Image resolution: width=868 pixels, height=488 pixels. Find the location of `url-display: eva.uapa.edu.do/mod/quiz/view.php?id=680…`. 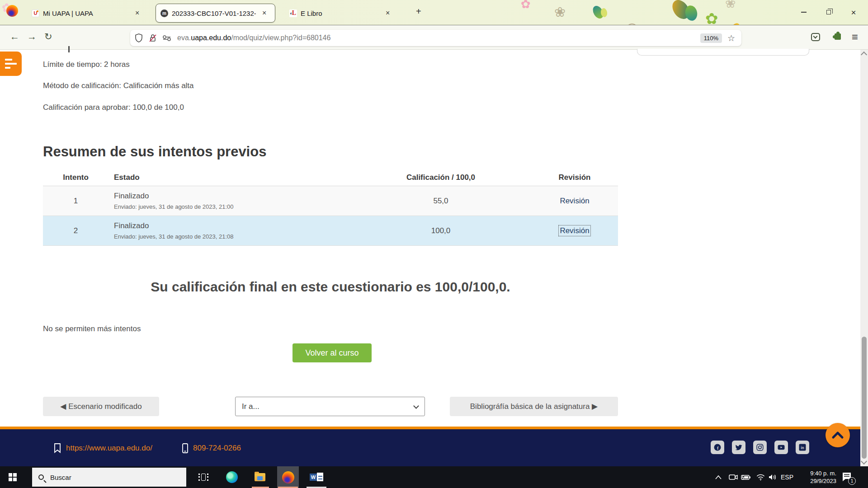

url-display: eva.uapa.edu.do/mod/quiz/view.php?id=680… is located at coordinates (439, 38).